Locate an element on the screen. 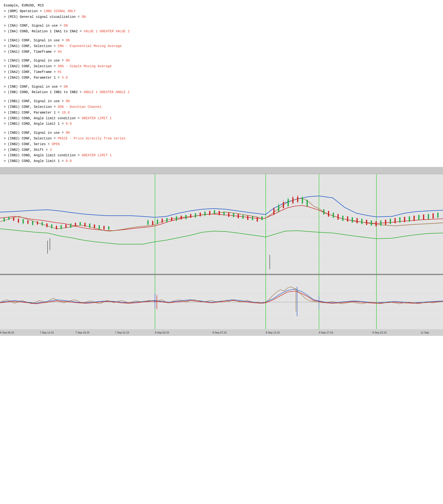 The height and width of the screenshot is (504, 443). inb2-signal-value: ON is located at coordinates (68, 133).